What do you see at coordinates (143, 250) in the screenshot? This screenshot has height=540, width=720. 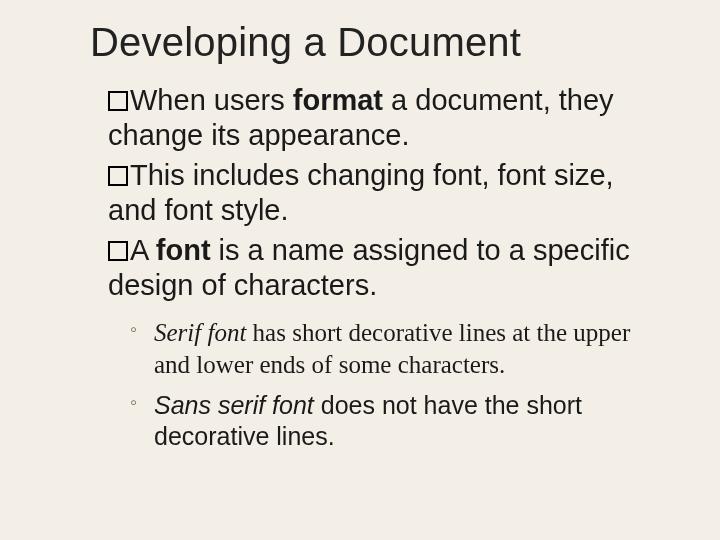 I see `text: A` at bounding box center [143, 250].